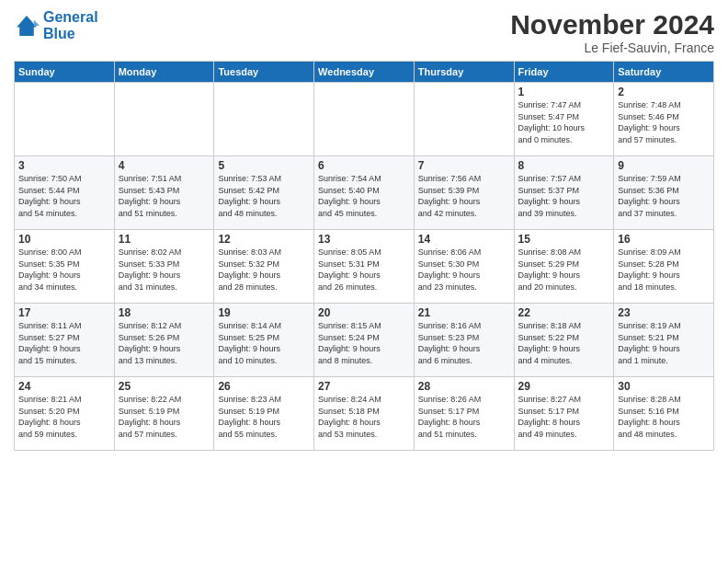  I want to click on day-info: Sunrise: 7:53 AM Sunset: 5:42 PM Dayligh…, so click(264, 196).